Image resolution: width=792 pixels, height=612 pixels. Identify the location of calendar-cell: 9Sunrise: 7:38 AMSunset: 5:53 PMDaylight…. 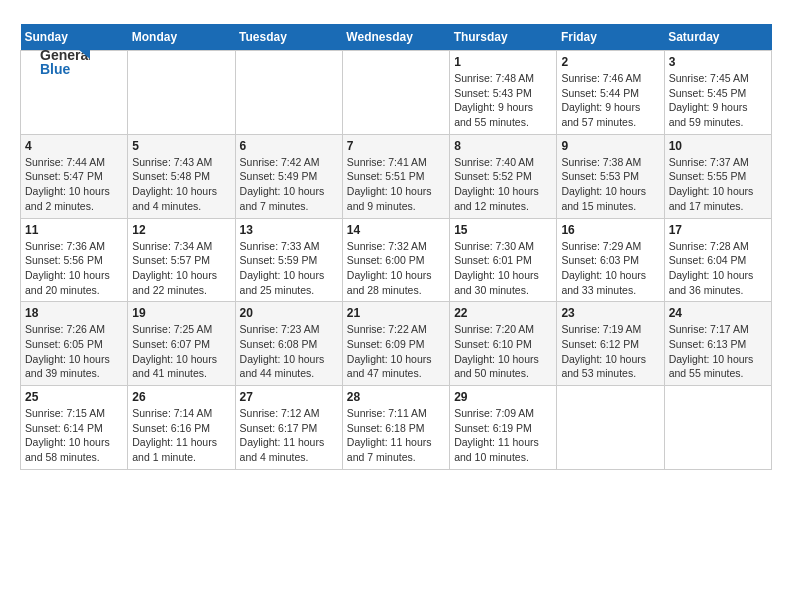
(610, 176).